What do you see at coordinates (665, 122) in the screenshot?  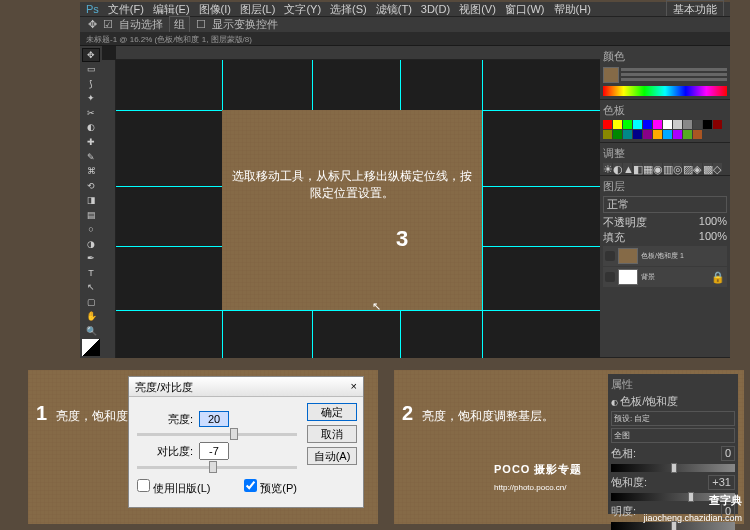 I see `swatches-panel: 色板` at bounding box center [665, 122].